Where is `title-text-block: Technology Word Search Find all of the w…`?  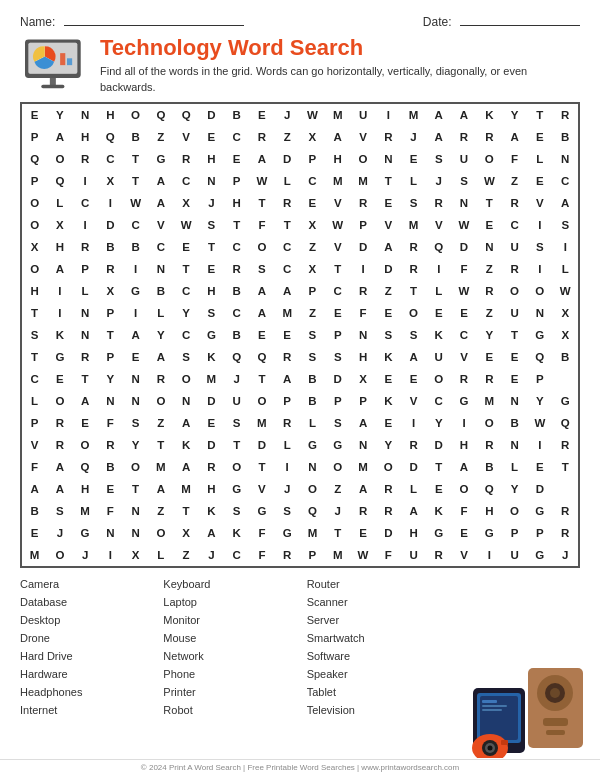
title-text-block: Technology Word Search Find all of the w… is located at coordinates (340, 66).